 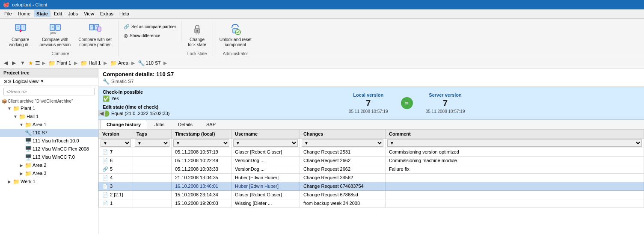 I want to click on area2-label: Area 2, so click(x=39, y=165).